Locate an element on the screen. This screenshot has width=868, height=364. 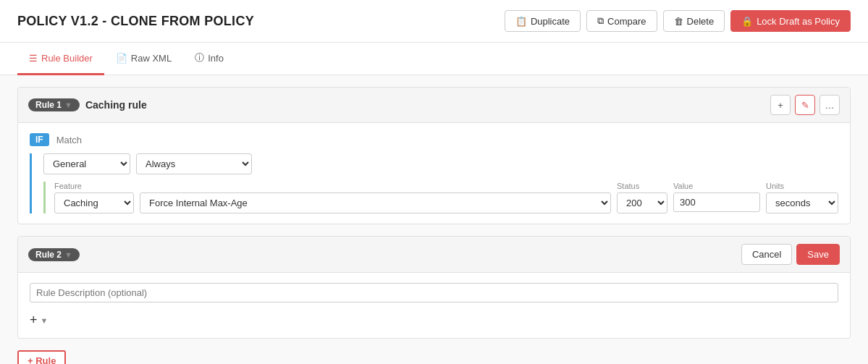
rule-2-header: Rule 2 ▼ Cancel Save is located at coordinates (434, 255).